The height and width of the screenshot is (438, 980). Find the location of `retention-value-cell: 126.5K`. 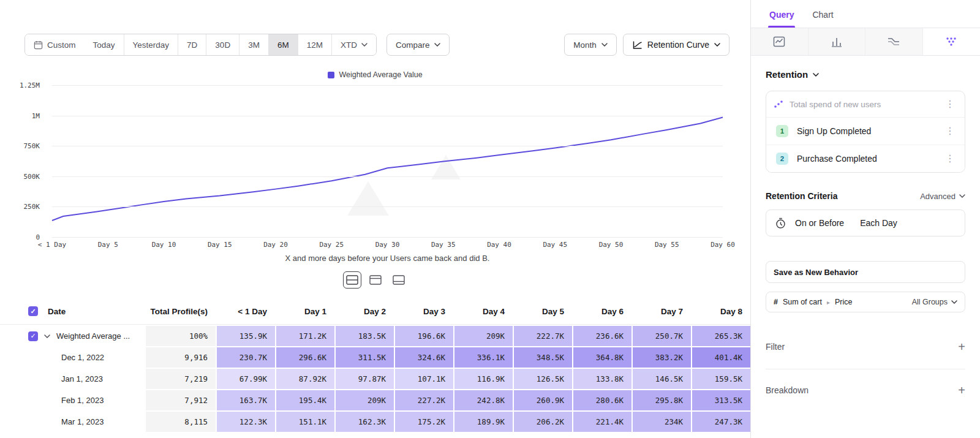

retention-value-cell: 126.5K is located at coordinates (543, 379).